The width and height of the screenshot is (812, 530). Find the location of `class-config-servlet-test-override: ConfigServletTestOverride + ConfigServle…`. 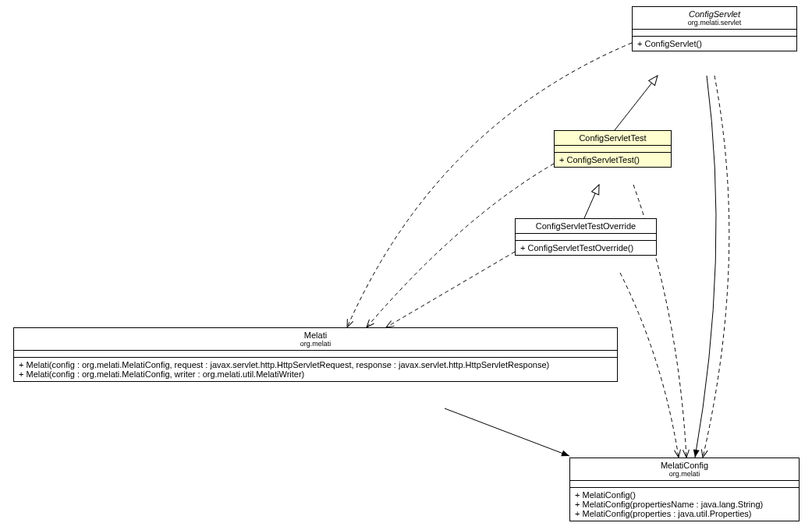

class-config-servlet-test-override: ConfigServletTestOverride + ConfigServle… is located at coordinates (586, 237).